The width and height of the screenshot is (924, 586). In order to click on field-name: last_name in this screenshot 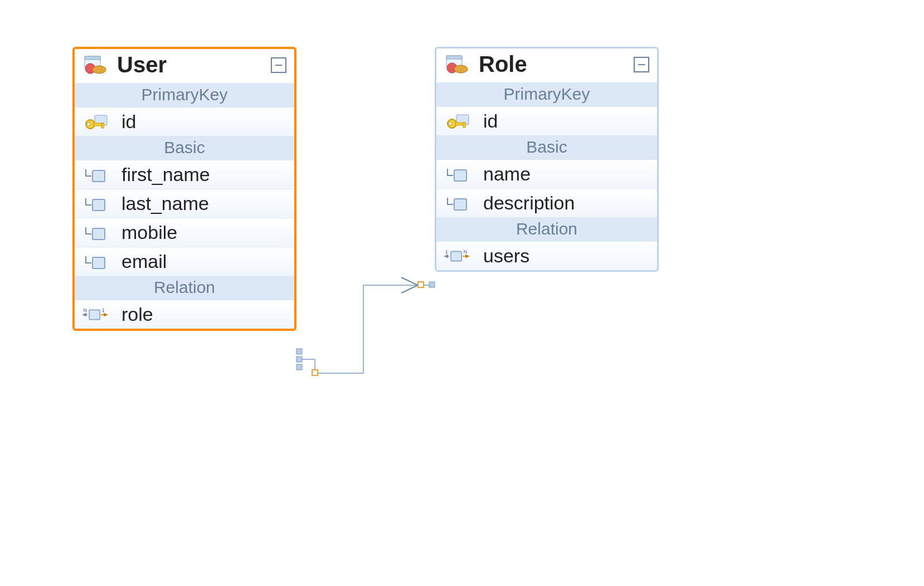, I will do `click(165, 204)`.